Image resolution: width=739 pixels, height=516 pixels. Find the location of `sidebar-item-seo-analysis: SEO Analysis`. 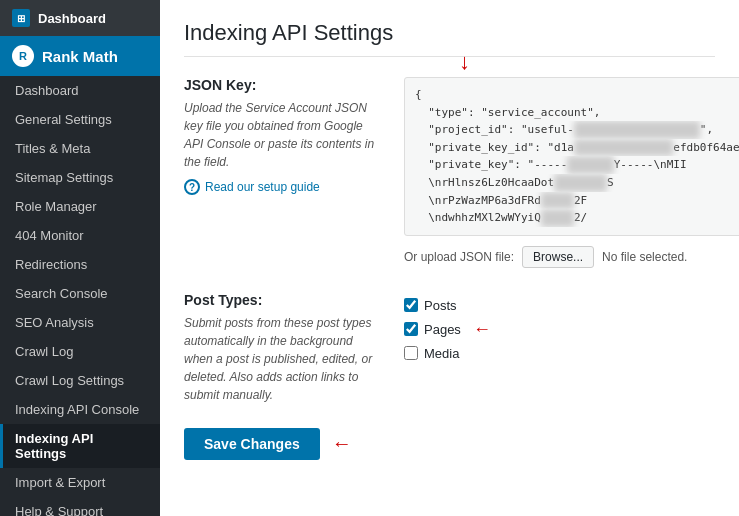

sidebar-item-seo-analysis: SEO Analysis is located at coordinates (80, 322).